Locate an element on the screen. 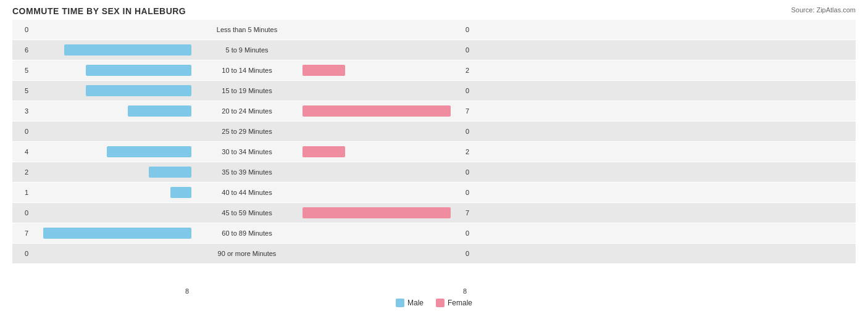 The image size is (868, 322). row-label: 45 to 59 Minutes is located at coordinates (247, 213).